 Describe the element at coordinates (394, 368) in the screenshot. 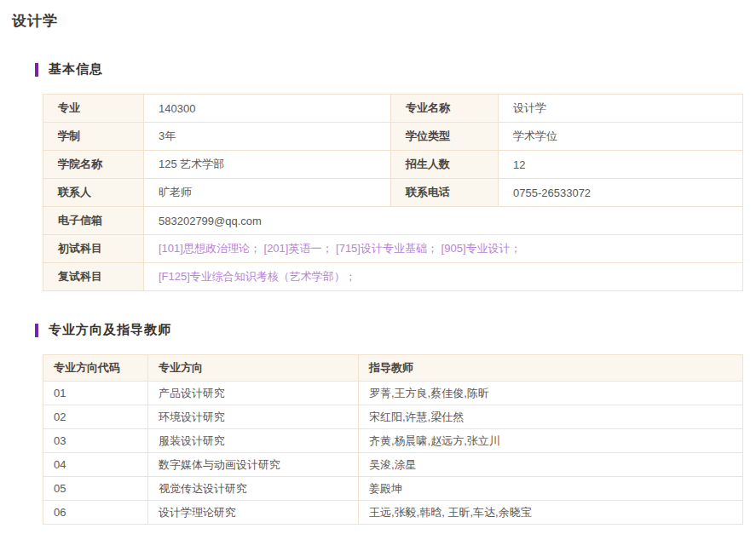

I see `table-header-row: 专业方向代码 专业方向 指导教师` at that location.